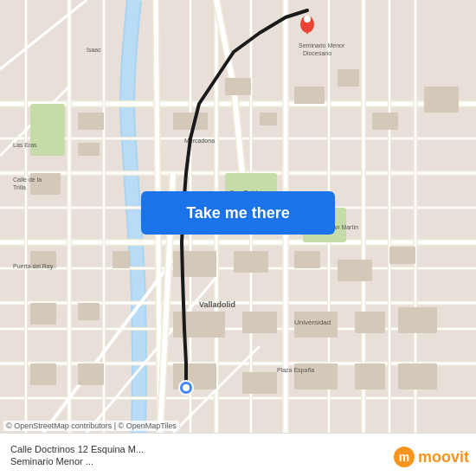 This screenshot has height=476, width=476. What do you see at coordinates (77, 461) in the screenshot?
I see `destination-text: Seminario Menor ...` at bounding box center [77, 461].